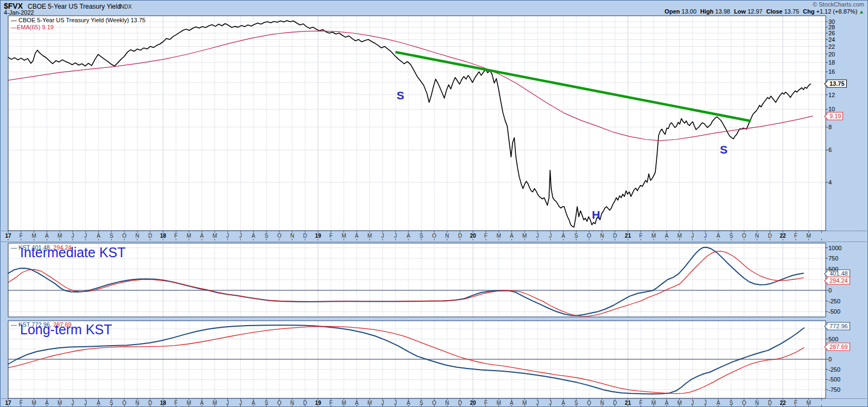 The height and width of the screenshot is (407, 868). What do you see at coordinates (839, 4) in the screenshot?
I see `stockcharts-credit: © StockCharts.com` at bounding box center [839, 4].